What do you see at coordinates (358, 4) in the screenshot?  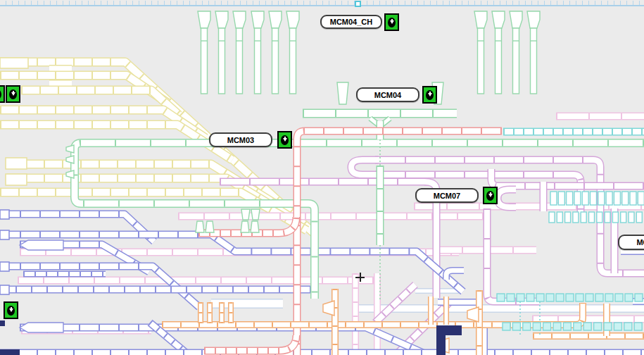 I see `selection-handle` at bounding box center [358, 4].